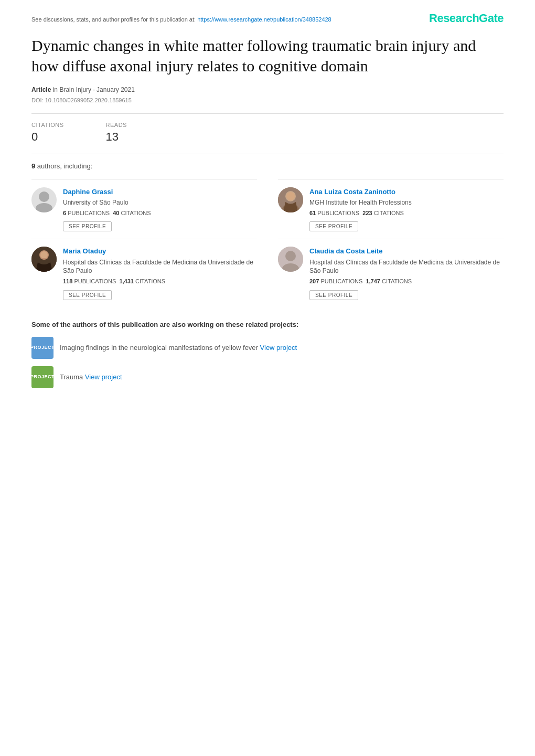  I want to click on author-name-daphine-grassi: Daphine Grassi, so click(160, 192).